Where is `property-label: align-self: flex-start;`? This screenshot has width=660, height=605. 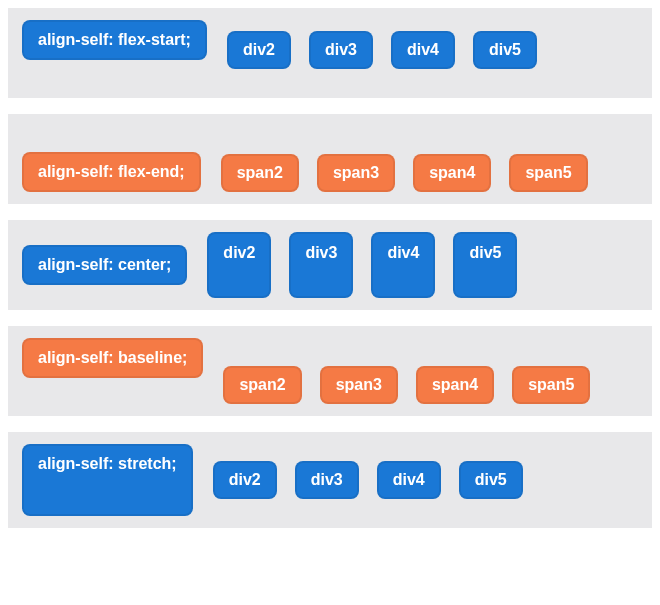
property-label: align-self: flex-start; is located at coordinates (114, 40).